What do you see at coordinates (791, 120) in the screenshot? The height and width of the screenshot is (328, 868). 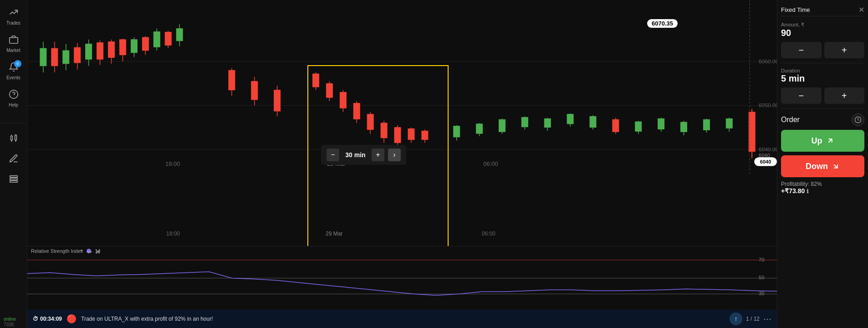 I see `order-label: Order` at bounding box center [791, 120].